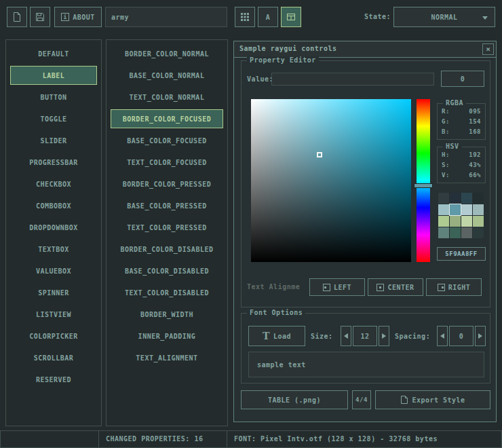  Describe the element at coordinates (442, 336) in the screenshot. I see `spacing-decrement-button` at that location.